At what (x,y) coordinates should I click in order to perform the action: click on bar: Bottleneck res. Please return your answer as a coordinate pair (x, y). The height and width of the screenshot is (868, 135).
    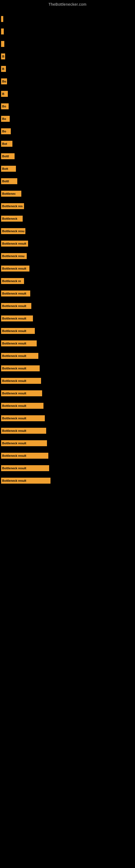
    Looking at the image, I should click on (13, 206).